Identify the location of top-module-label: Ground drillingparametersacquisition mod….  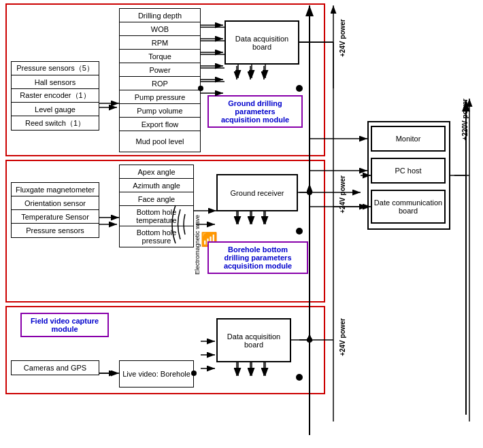
(255, 111).